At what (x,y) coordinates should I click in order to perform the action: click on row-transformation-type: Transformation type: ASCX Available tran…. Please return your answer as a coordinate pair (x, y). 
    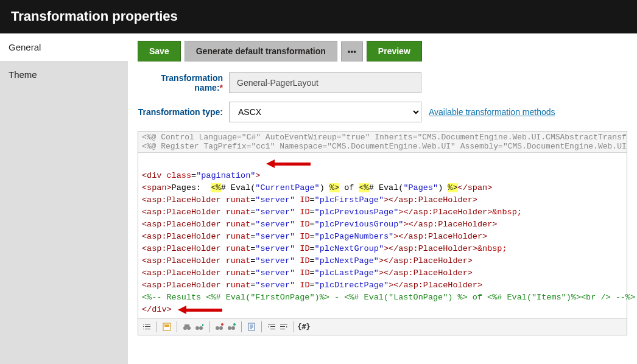
    Looking at the image, I should click on (382, 112).